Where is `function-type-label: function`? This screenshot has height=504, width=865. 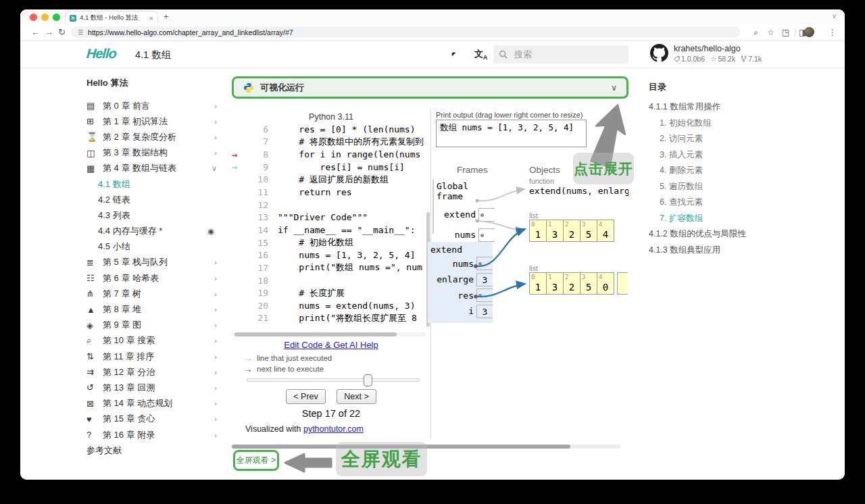 function-type-label: function is located at coordinates (542, 181).